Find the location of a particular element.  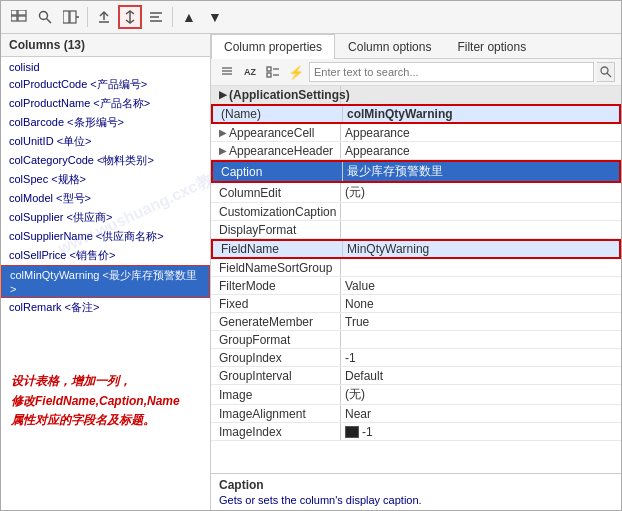

move-up-button is located at coordinates (104, 17).